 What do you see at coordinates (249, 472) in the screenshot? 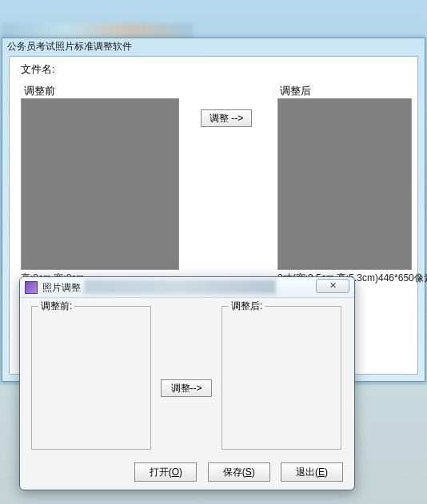
I see `save-button-hotkey: S` at bounding box center [249, 472].